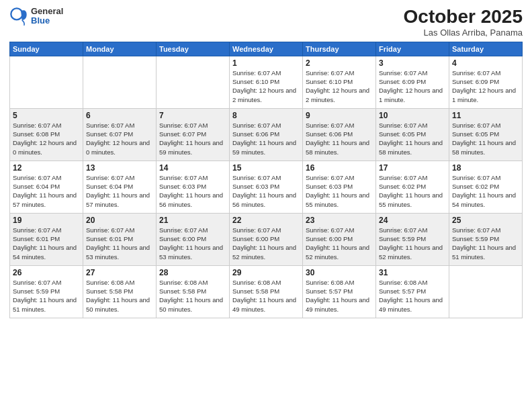  Describe the element at coordinates (486, 134) in the screenshot. I see `calendar-cell: 11Sunrise: 6:07 AMSunset: 6:05 PMDayligh…` at that location.